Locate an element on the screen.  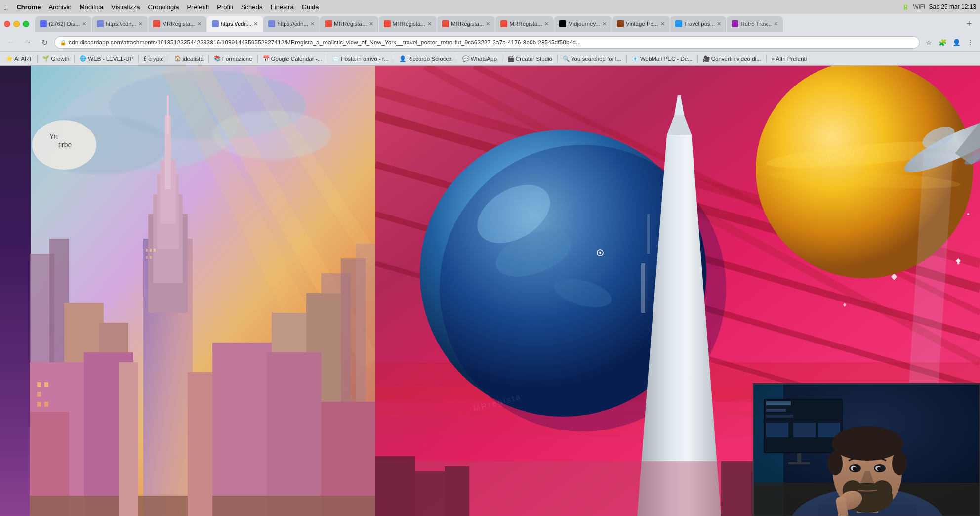
tab-travel: Travel pos... ✕ is located at coordinates (698, 24).